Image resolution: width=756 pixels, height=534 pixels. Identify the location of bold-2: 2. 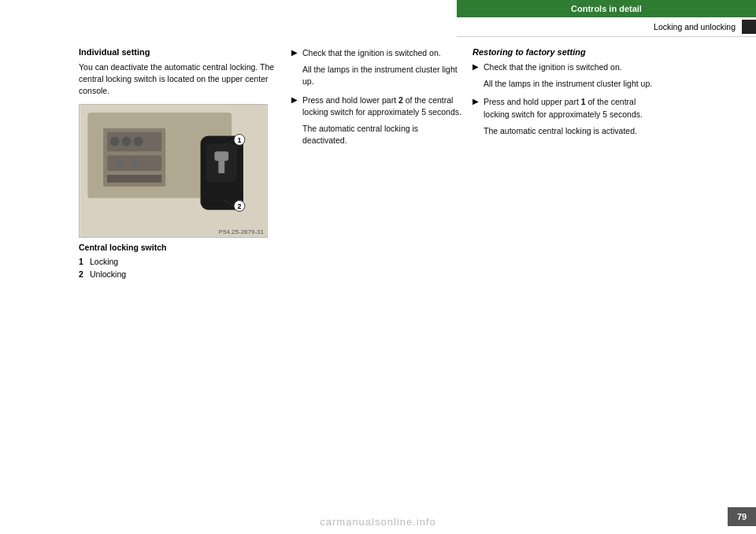
(401, 100).